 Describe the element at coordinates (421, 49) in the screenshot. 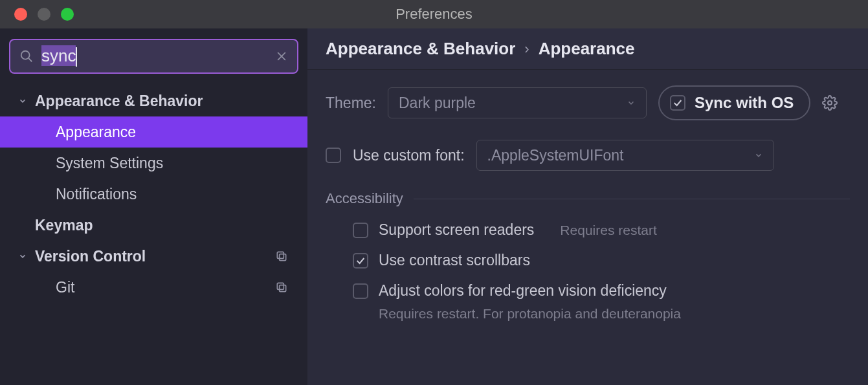

I see `breadcrumb-parent: Appearance & Behavior` at that location.